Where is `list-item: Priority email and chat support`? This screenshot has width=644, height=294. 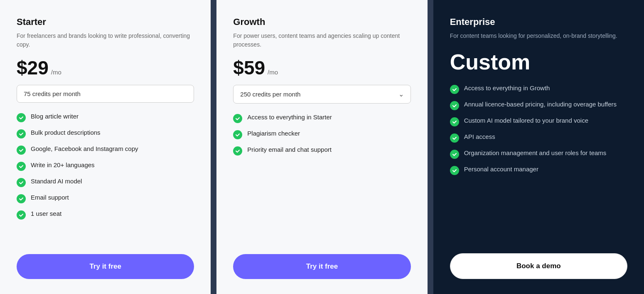 list-item: Priority email and chat support is located at coordinates (322, 151).